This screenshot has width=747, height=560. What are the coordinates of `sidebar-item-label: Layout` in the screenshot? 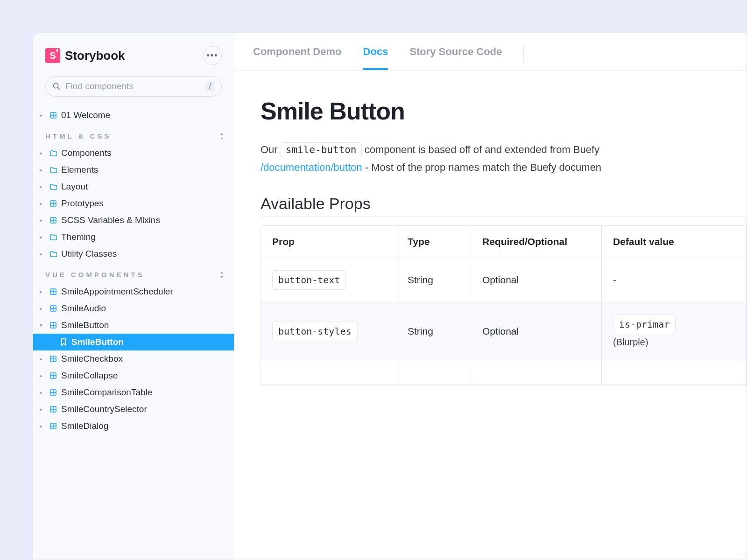 It's located at (75, 187).